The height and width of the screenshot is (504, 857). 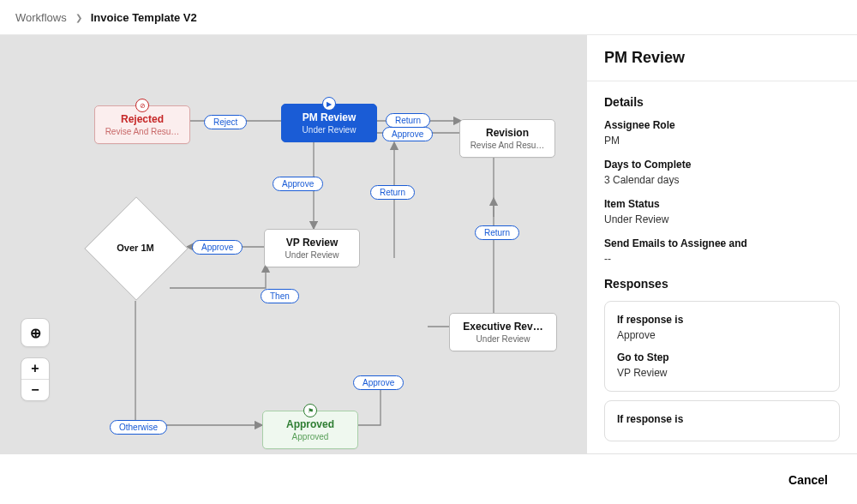 I want to click on days-value: 3 Calendar days, so click(x=722, y=180).